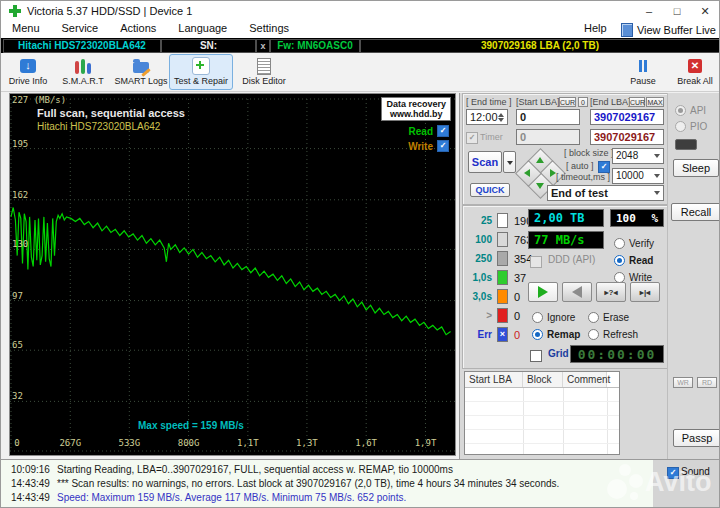 The width and height of the screenshot is (720, 508). What do you see at coordinates (586, 153) in the screenshot?
I see `block-size-label: [ block size ]` at bounding box center [586, 153].